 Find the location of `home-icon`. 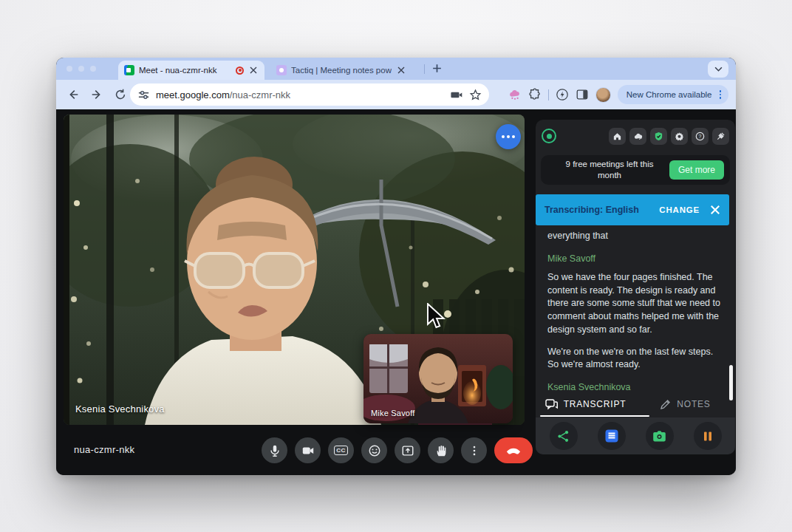

home-icon is located at coordinates (618, 136).